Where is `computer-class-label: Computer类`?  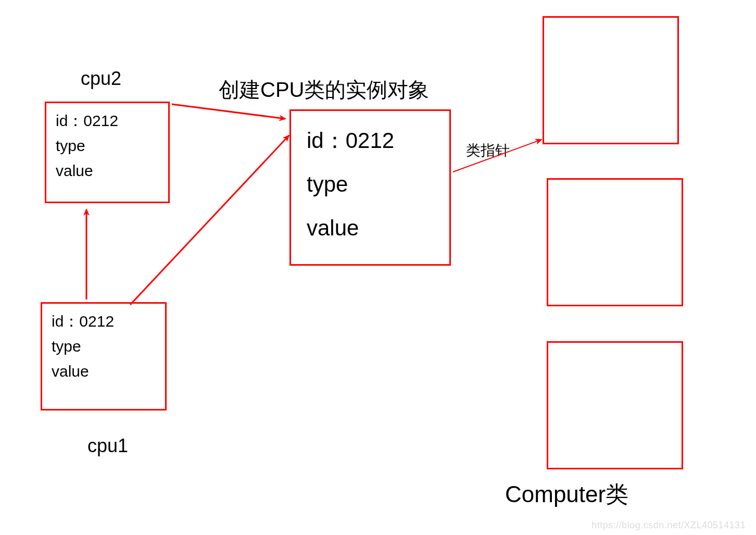
computer-class-label: Computer类 is located at coordinates (566, 495).